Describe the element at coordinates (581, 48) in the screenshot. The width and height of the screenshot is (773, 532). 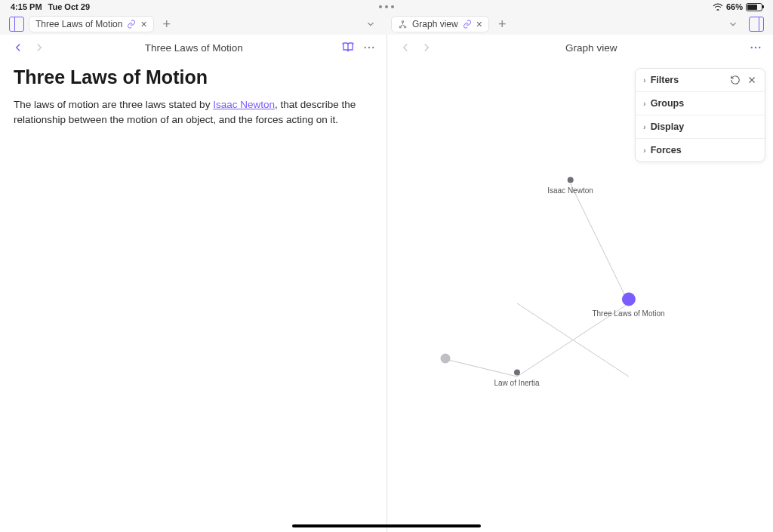
I see `pane-header: Graph view` at that location.